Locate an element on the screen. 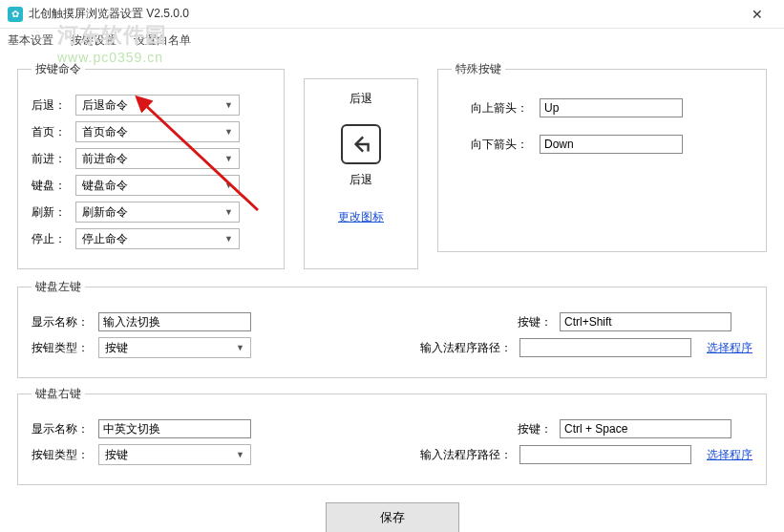 The height and width of the screenshot is (532, 784). keyboard-dropdown: 键盘命令 ▼ is located at coordinates (158, 185).